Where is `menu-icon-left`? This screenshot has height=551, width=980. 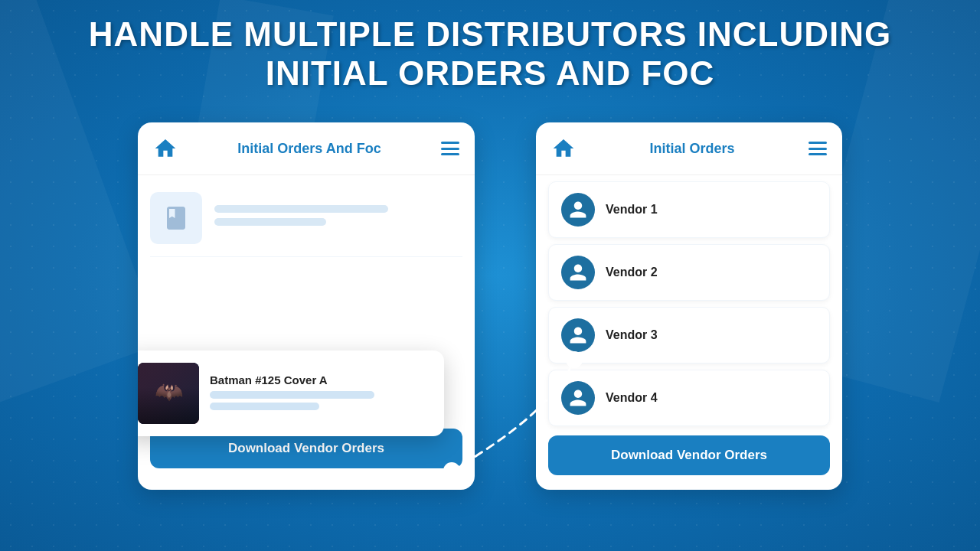
menu-icon-left is located at coordinates (450, 148).